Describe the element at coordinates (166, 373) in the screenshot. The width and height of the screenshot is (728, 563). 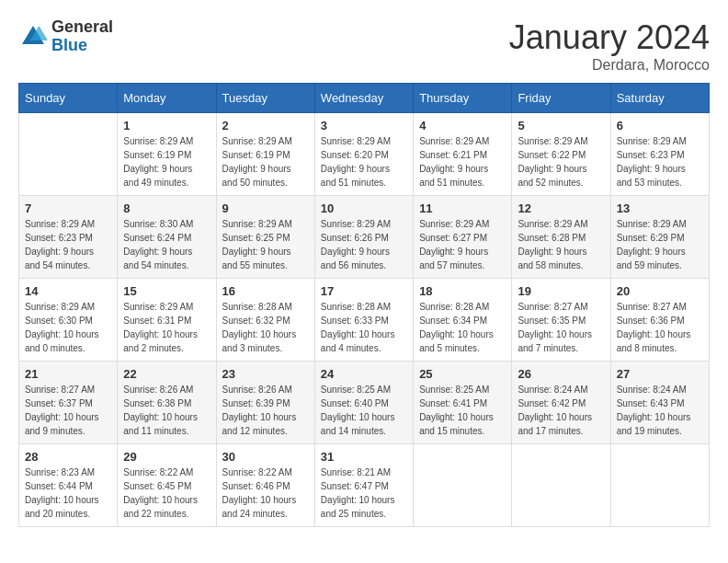
I see `day-number: 22` at that location.